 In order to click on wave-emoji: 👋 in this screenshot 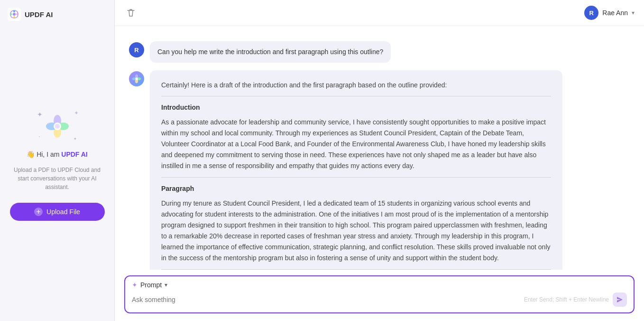, I will do `click(30, 154)`.